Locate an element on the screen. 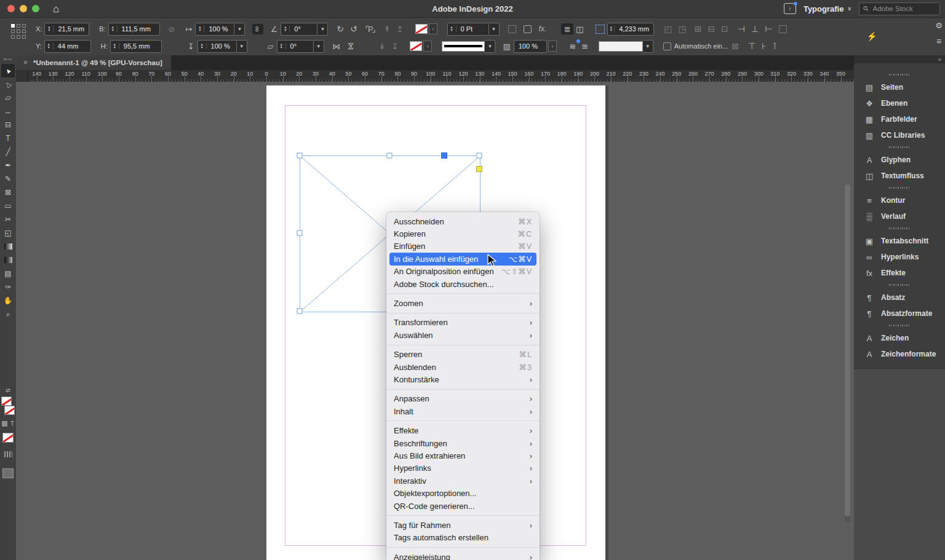  panel-button-absatz: ¶ Absatz is located at coordinates (899, 298).